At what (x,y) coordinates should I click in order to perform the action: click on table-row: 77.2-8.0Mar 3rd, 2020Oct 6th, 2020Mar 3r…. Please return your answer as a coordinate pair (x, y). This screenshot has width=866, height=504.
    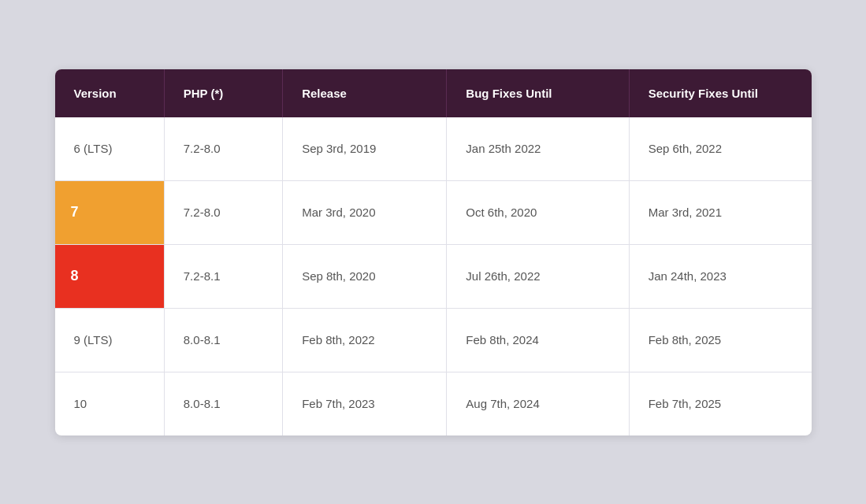
    Looking at the image, I should click on (433, 213).